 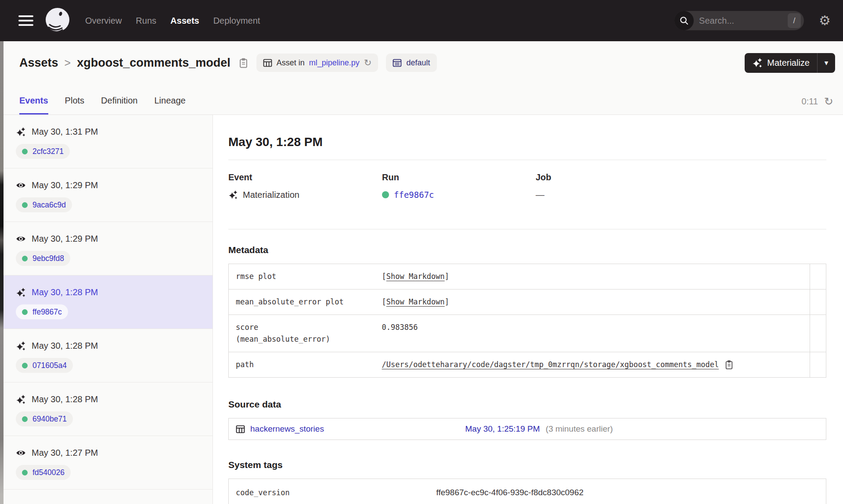 I want to click on run-id-badge: fd540026, so click(x=43, y=472).